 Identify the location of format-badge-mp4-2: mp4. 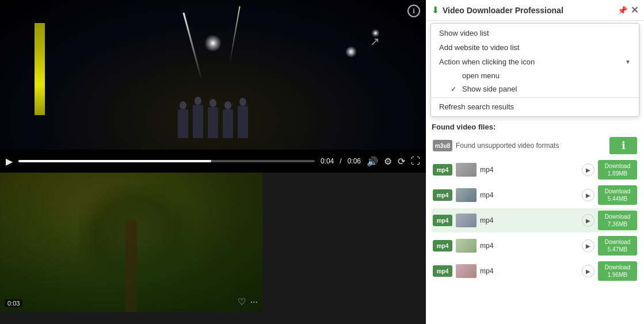
(443, 195).